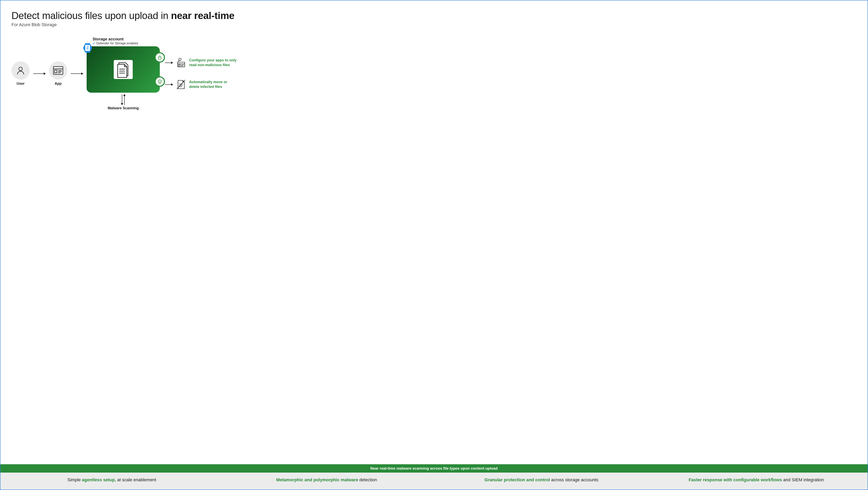 Image resolution: width=868 pixels, height=490 pixels. Describe the element at coordinates (58, 70) in the screenshot. I see `app-icon` at that location.